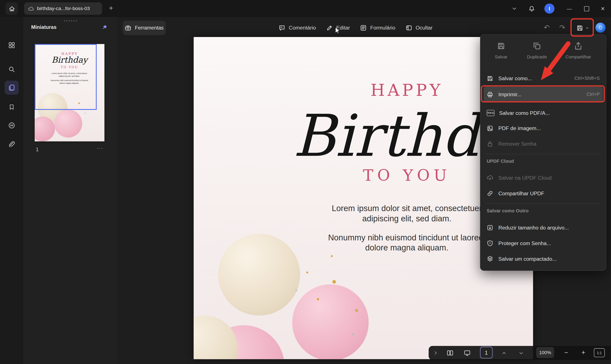 This screenshot has width=611, height=364. Describe the element at coordinates (587, 28) in the screenshot. I see `save-chevron-icon` at that location.